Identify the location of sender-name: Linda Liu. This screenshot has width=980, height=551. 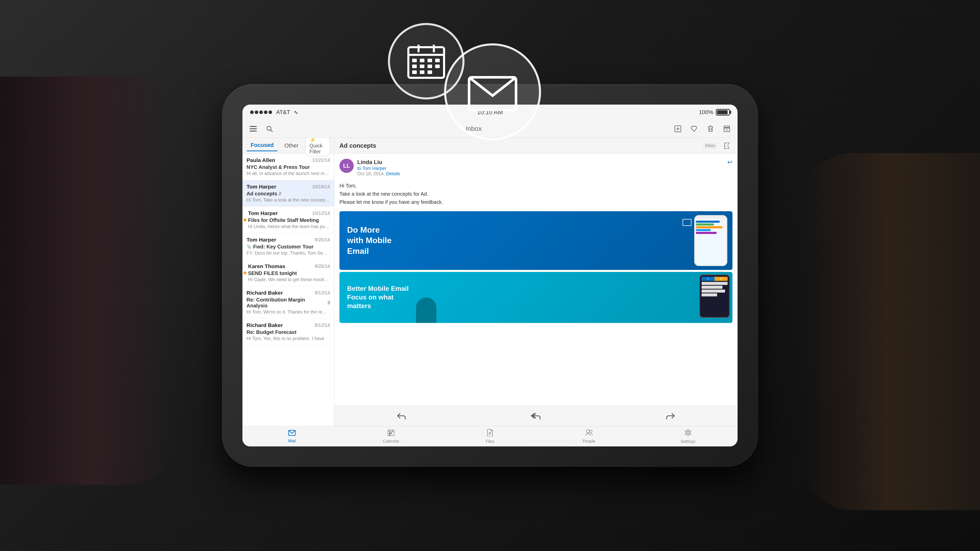
(370, 162).